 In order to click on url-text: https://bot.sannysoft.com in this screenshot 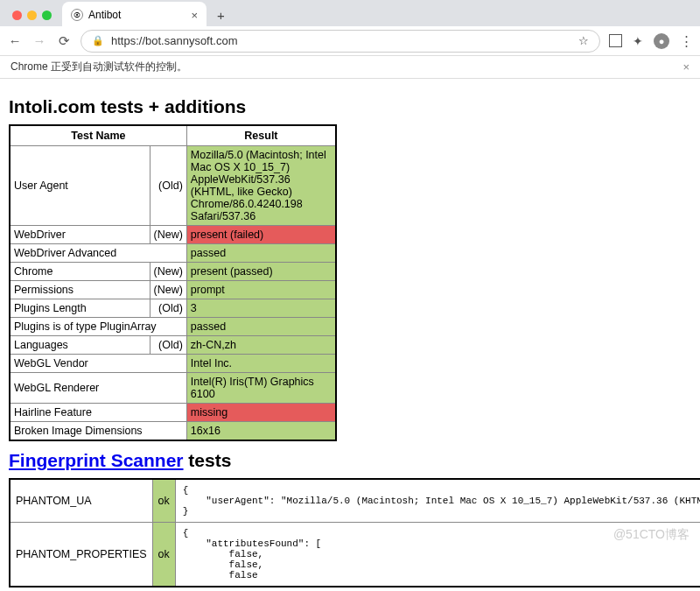, I will do `click(175, 40)`.